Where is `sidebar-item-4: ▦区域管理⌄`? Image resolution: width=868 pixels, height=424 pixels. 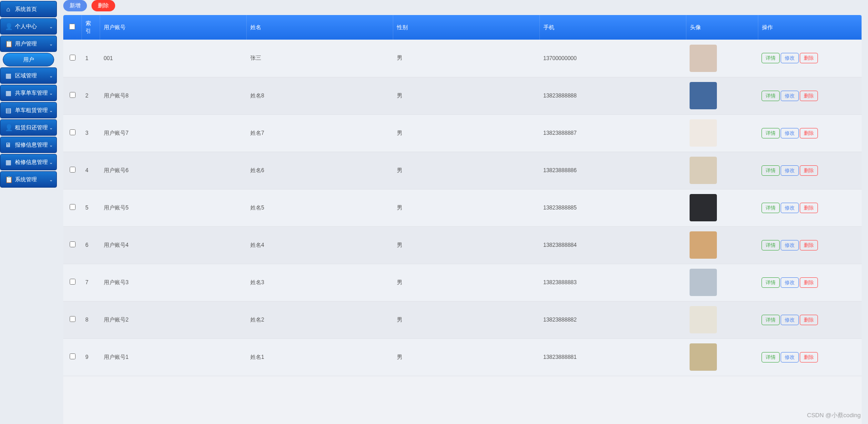
sidebar-item-4: ▦区域管理⌄ is located at coordinates (28, 76).